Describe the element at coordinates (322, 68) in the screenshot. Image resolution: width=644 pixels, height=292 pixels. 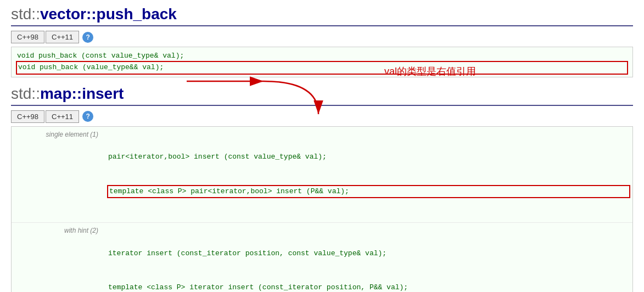
I see `vector-code-line-2-highlighted: void push_back (value_type&& val);` at that location.